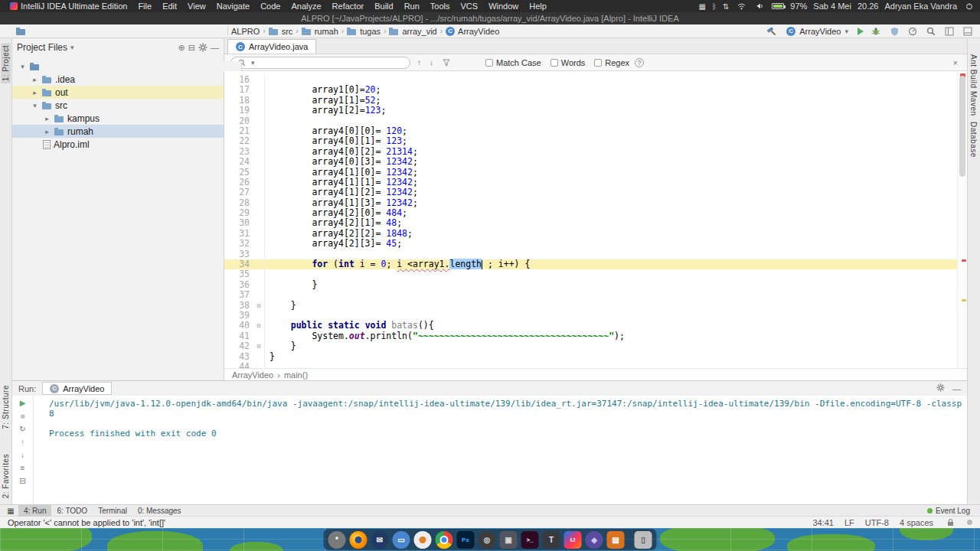 Image resolution: width=980 pixels, height=551 pixels. What do you see at coordinates (466, 540) in the screenshot?
I see `dock-photoshop-icon: Ps` at bounding box center [466, 540].